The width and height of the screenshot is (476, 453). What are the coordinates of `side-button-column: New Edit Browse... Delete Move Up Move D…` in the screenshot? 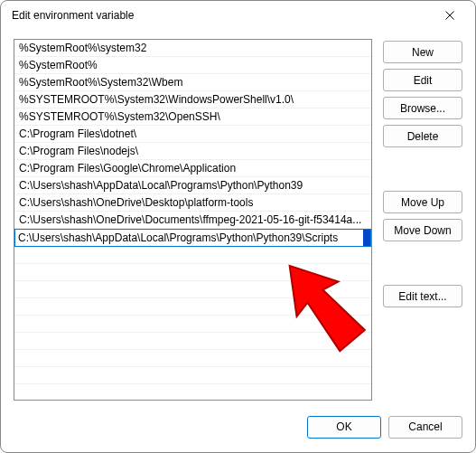 It's located at (423, 224).